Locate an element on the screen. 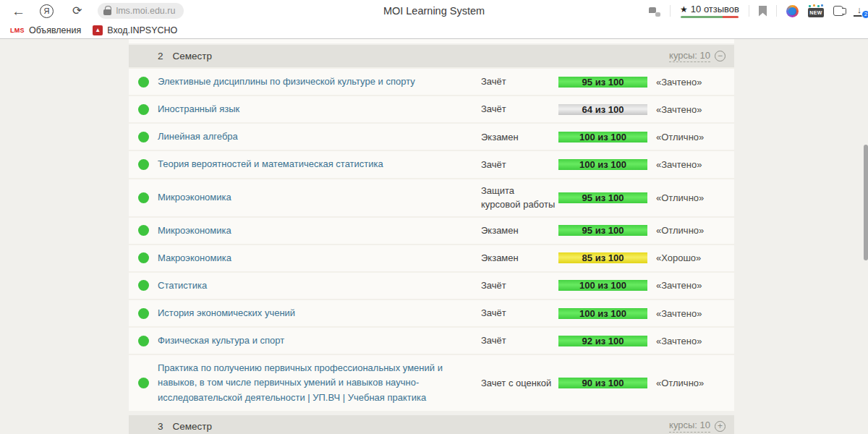  refresh-button: ⟳ is located at coordinates (77, 11).